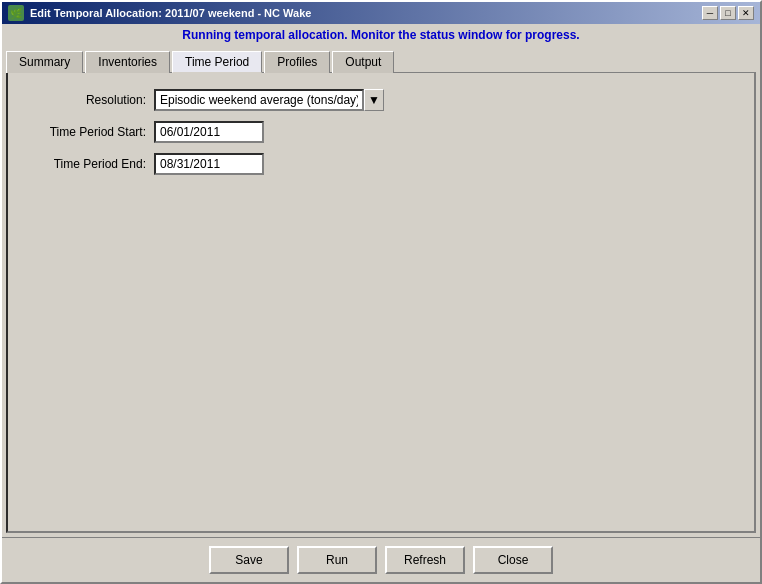 Image resolution: width=762 pixels, height=584 pixels. I want to click on run-label: Run, so click(337, 560).